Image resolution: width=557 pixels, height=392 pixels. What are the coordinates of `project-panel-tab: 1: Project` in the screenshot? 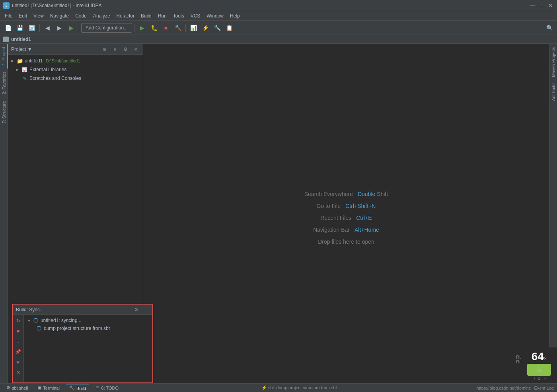 It's located at (4, 56).